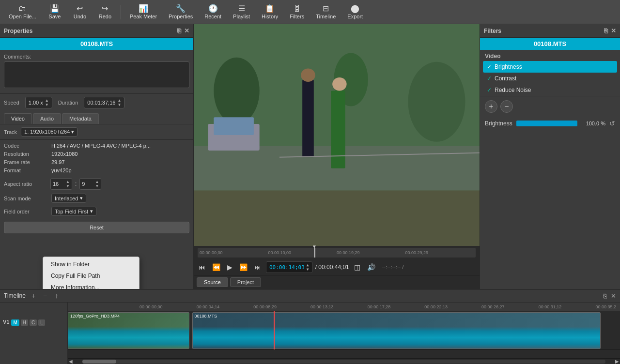 The width and height of the screenshot is (620, 364). I want to click on field-order-select: Top Field First ▾, so click(74, 211).